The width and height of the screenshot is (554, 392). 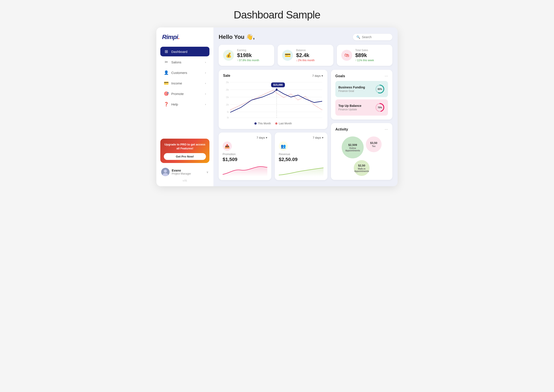 What do you see at coordinates (166, 52) in the screenshot?
I see `dashboard-icon: ⊞` at bounding box center [166, 52].